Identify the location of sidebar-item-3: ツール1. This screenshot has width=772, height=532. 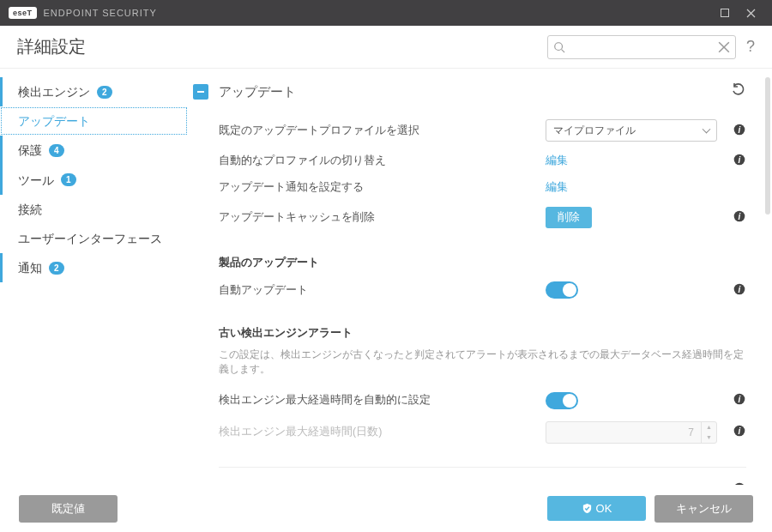
(94, 180).